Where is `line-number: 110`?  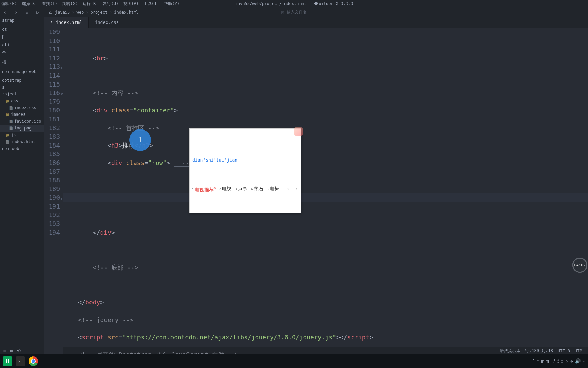 line-number: 110 is located at coordinates (52, 41).